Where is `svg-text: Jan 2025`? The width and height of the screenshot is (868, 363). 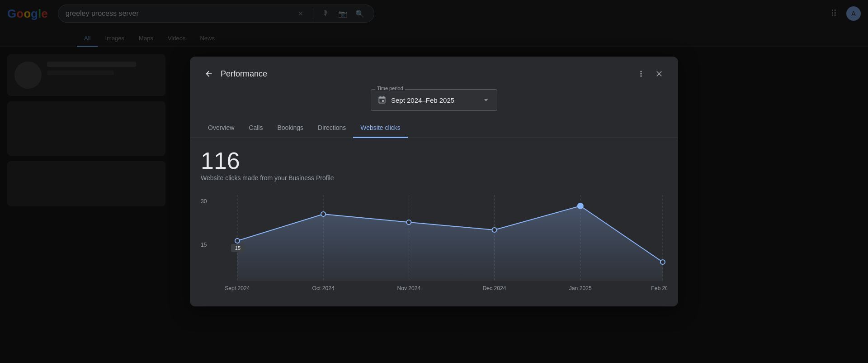 svg-text: Jan 2025 is located at coordinates (580, 288).